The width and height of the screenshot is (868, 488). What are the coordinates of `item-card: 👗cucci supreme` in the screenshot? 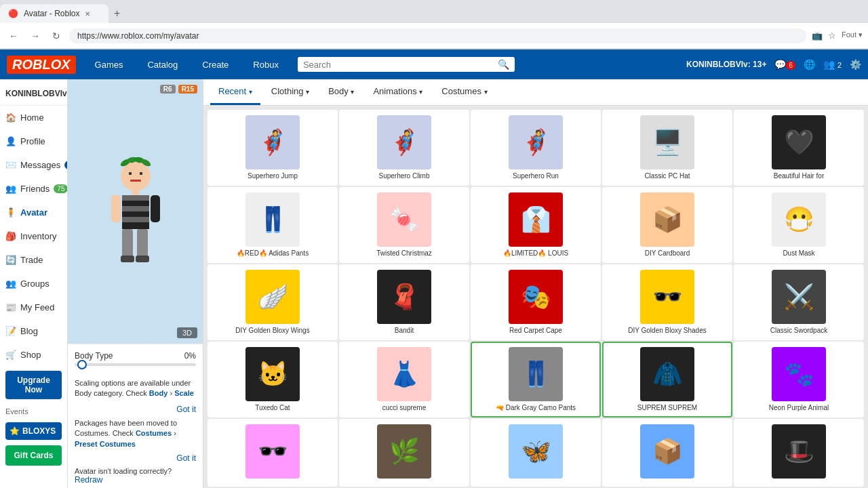 It's located at (404, 380).